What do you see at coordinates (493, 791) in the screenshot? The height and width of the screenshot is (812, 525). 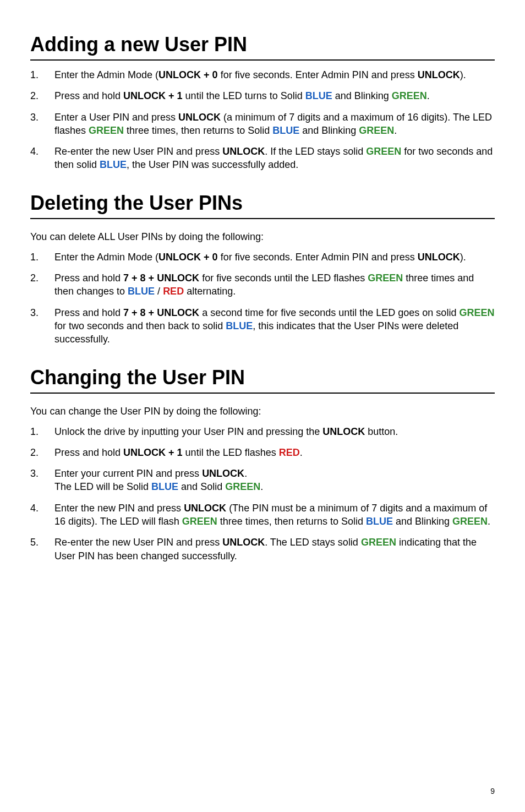 I see `page-number: 9` at bounding box center [493, 791].